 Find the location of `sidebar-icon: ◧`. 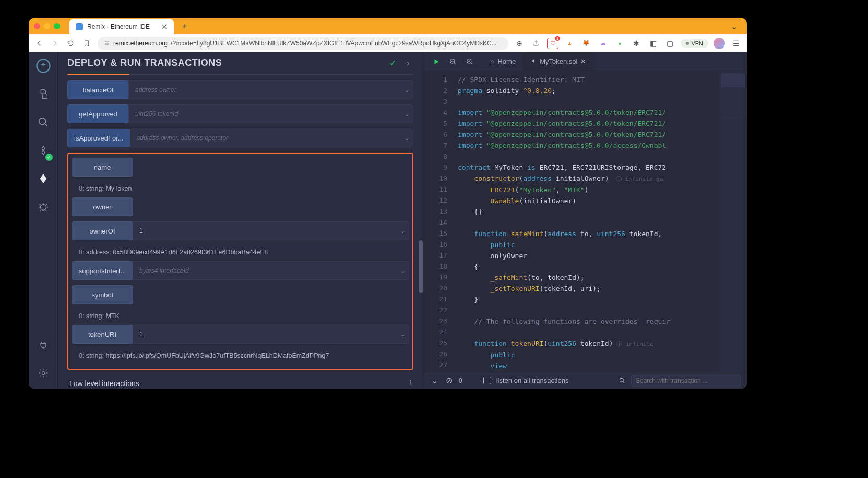

sidebar-icon: ◧ is located at coordinates (653, 43).